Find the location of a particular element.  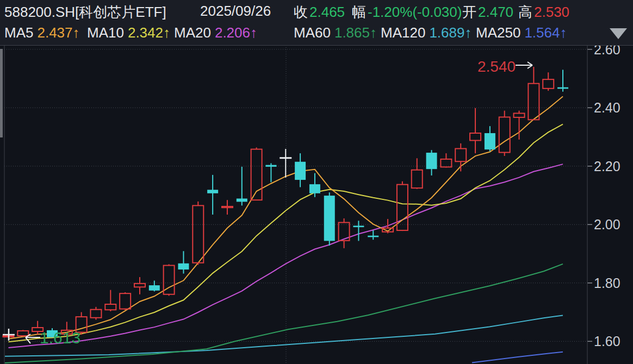

open-label: 开 is located at coordinates (469, 12).